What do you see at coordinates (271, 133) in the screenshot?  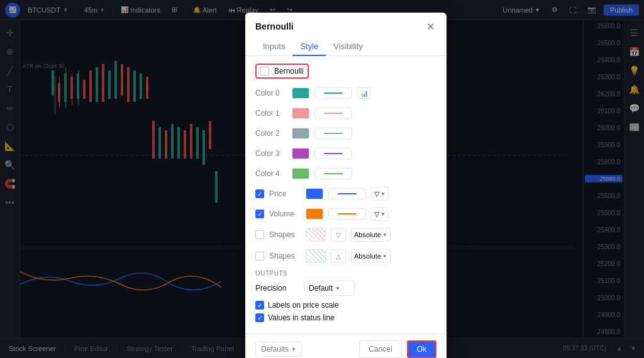 I see `color-2-label: Color 2` at bounding box center [271, 133].